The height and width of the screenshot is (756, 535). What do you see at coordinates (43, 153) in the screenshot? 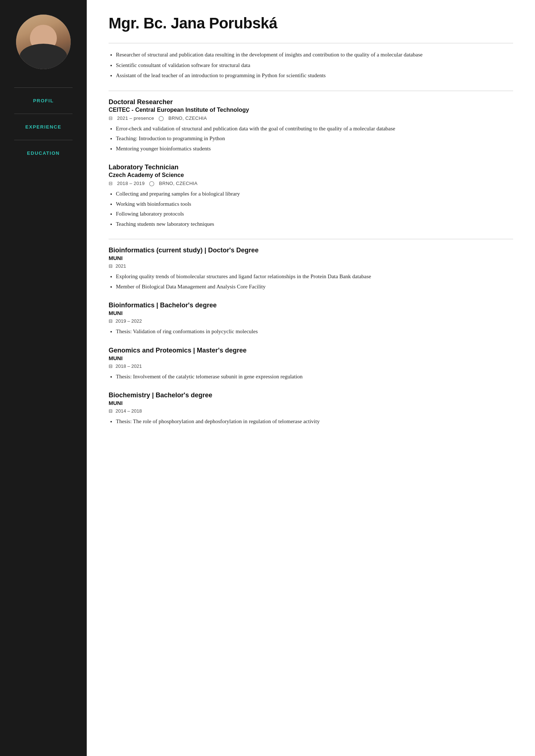
I see `sidebar-label-education: EDUCATION` at bounding box center [43, 153].